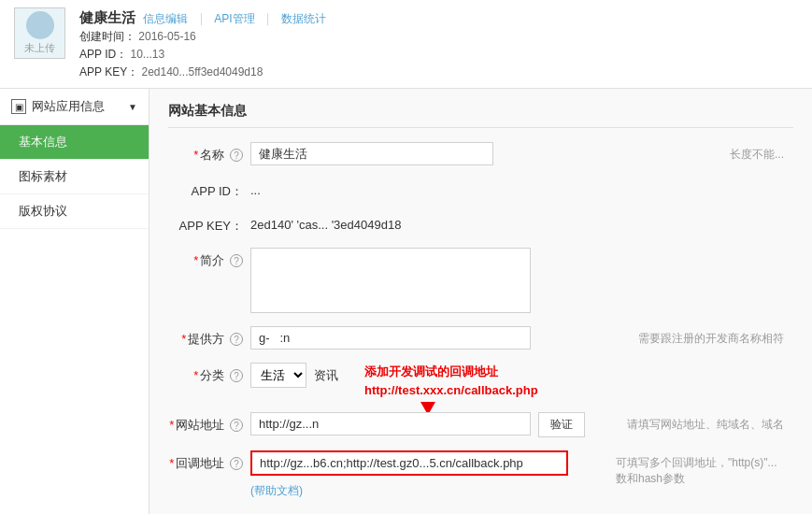 The image size is (812, 514). Describe the element at coordinates (148, 54) in the screenshot. I see `appid-value-top: 10...13` at that location.